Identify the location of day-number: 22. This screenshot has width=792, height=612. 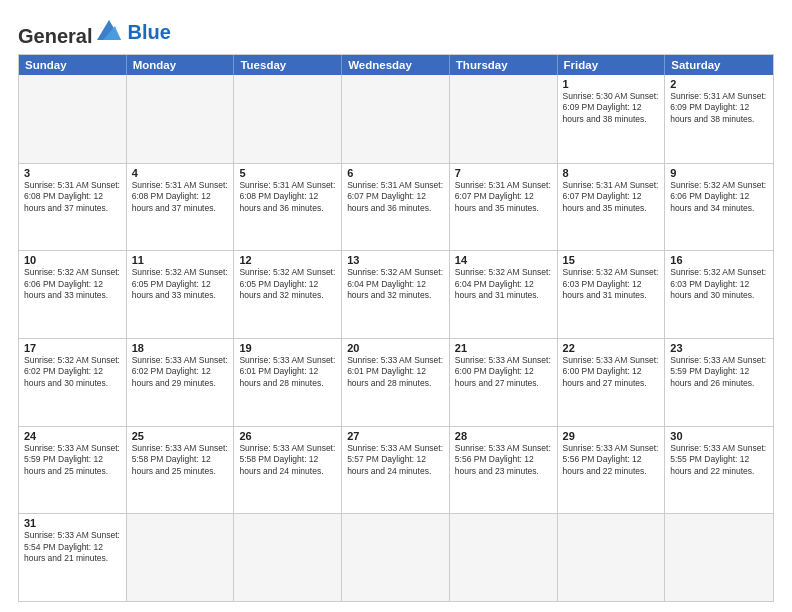
(612, 348).